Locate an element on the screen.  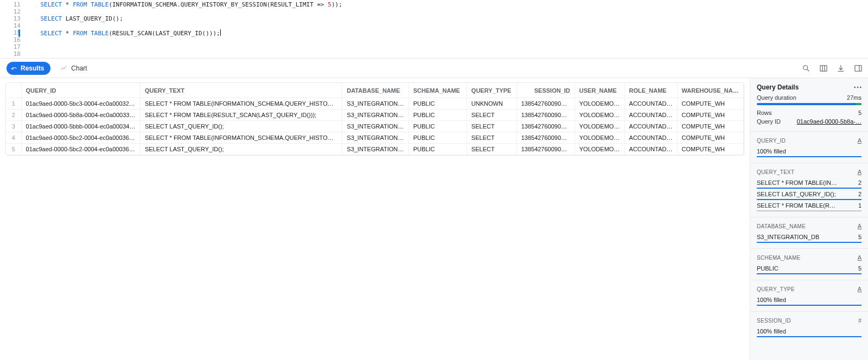
table-row: 401ac9aed-0000-5bc2-0004-ec0a0003607aSEL… is located at coordinates (375, 138).